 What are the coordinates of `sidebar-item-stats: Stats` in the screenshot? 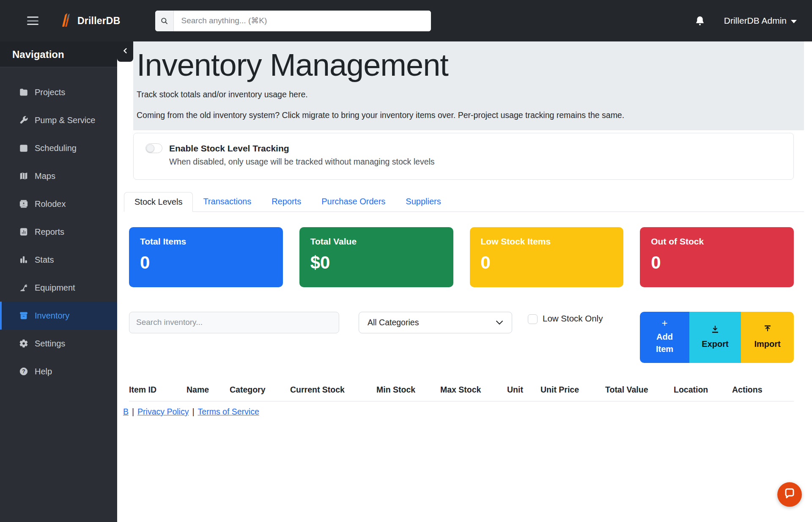 It's located at (58, 260).